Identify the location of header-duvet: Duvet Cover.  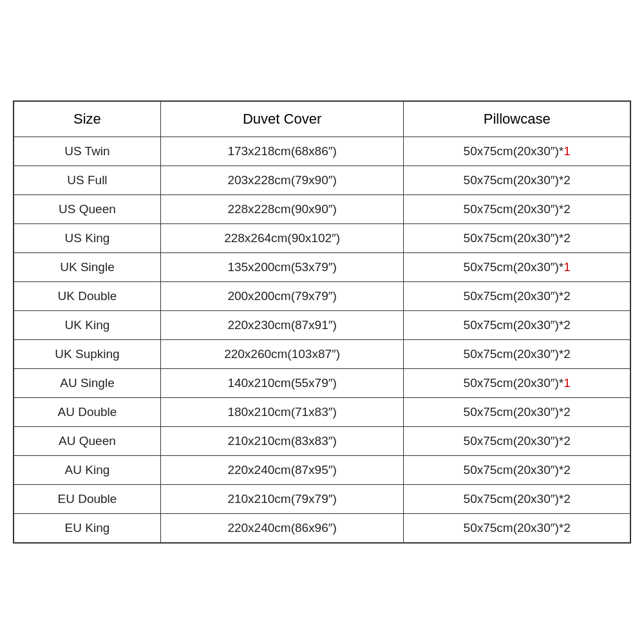
(282, 120).